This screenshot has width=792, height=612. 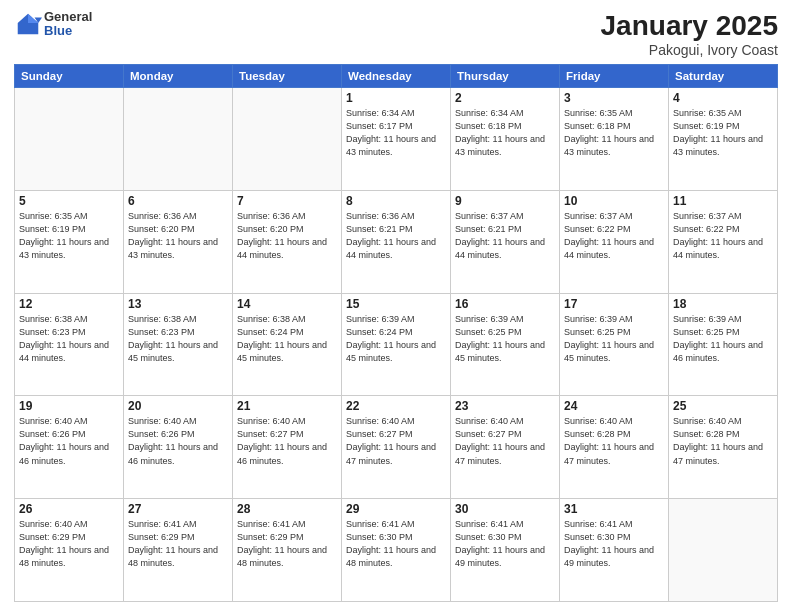 I want to click on calendar-cell: 12Sunrise: 6:38 AM Sunset: 6:23 PM Dayli…, so click(x=70, y=344).